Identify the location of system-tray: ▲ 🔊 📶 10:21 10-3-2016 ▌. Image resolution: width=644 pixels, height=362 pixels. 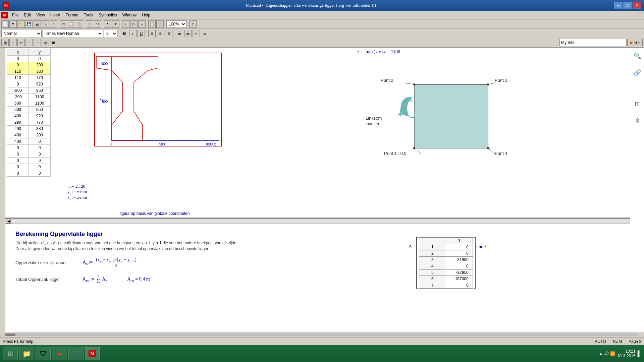
(620, 354).